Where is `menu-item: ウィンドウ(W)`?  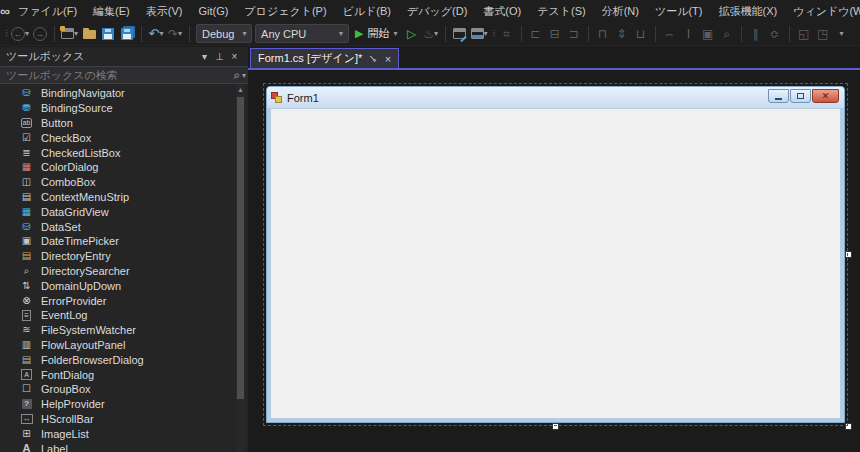
menu-item: ウィンドウ(W) is located at coordinates (822, 11).